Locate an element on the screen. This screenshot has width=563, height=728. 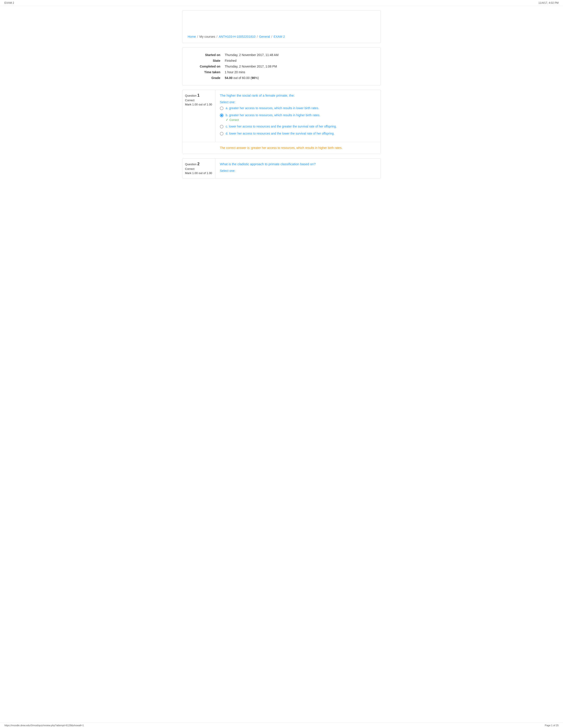
summary-row-grade: Grade 54.00 out of 60.00 (90%) is located at coordinates (282, 78).